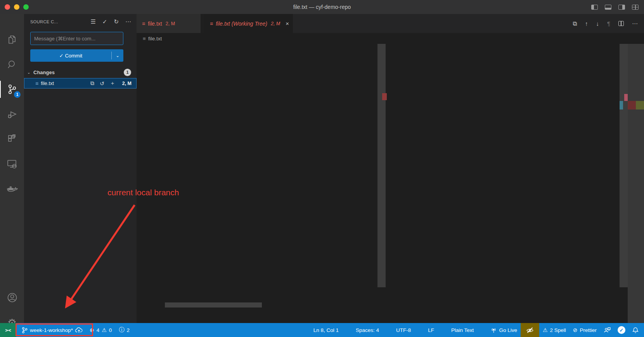  I want to click on toggle-secondary-sidebar-icon, so click(621, 7).